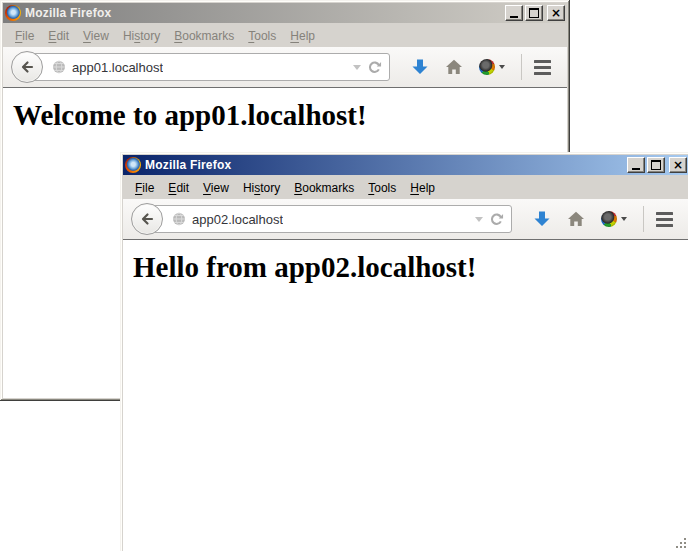 Image resolution: width=688 pixels, height=551 pixels. What do you see at coordinates (208, 67) in the screenshot?
I see `url-bar: app01.localhost` at bounding box center [208, 67].